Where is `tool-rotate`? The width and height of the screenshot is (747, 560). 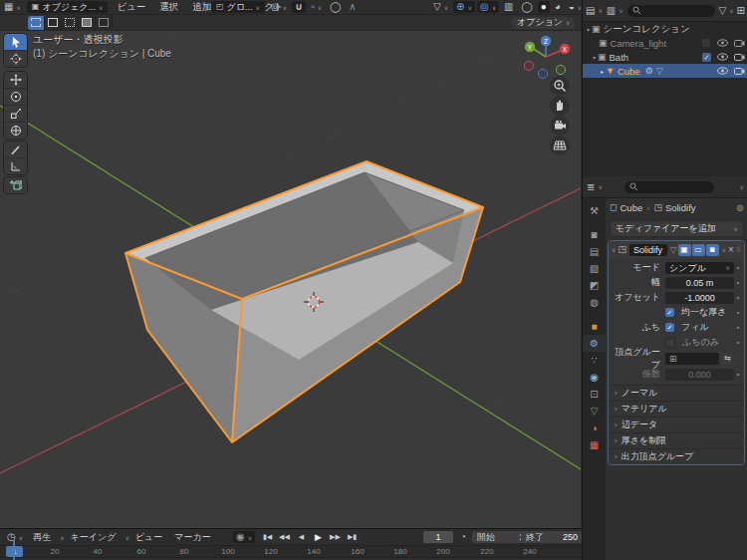 tool-rotate is located at coordinates (16, 96).